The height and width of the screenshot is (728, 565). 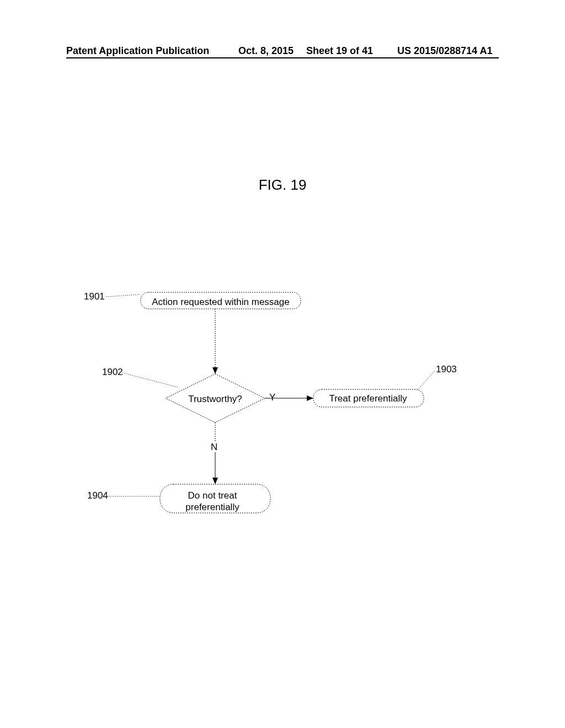 What do you see at coordinates (215, 499) in the screenshot?
I see `node-notpref-shape` at bounding box center [215, 499].